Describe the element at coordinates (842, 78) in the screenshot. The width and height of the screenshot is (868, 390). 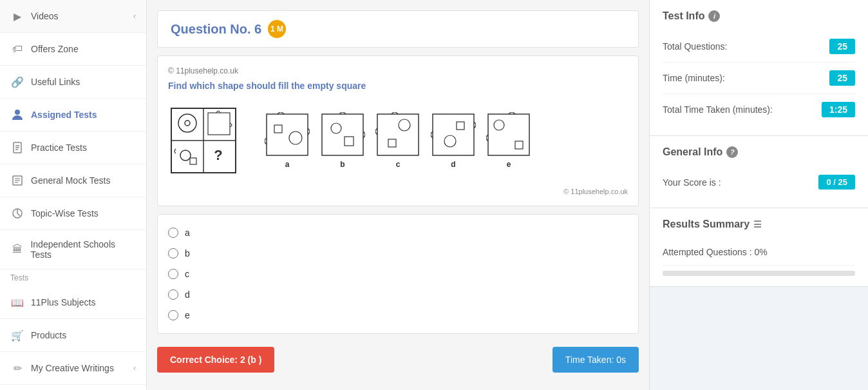
I see `time-minutes-value: 25` at that location.